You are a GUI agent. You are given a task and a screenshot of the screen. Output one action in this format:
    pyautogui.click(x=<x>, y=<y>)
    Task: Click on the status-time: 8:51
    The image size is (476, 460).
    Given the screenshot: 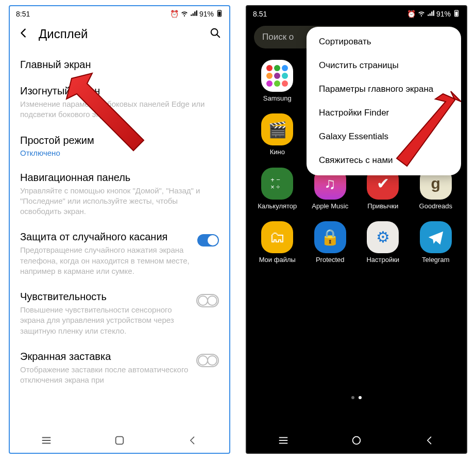 What is the action you would take?
    pyautogui.click(x=23, y=14)
    